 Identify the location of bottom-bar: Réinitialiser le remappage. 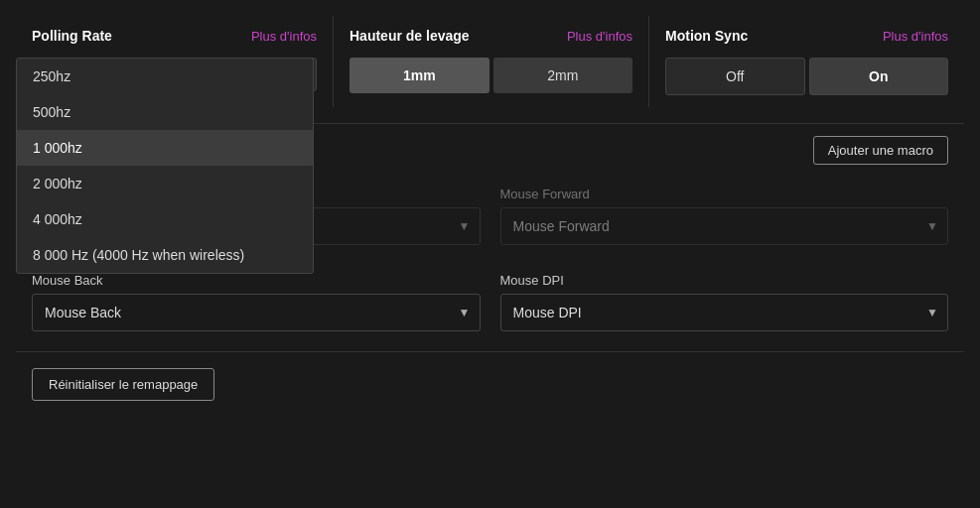
(490, 385).